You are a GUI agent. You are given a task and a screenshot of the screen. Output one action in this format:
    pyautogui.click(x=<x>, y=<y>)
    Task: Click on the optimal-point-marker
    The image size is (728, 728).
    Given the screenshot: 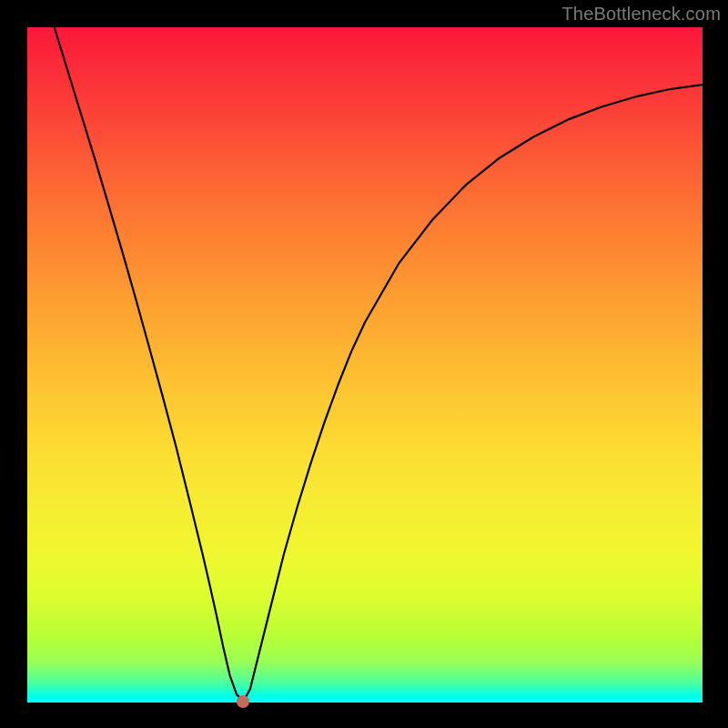 What is the action you would take?
    pyautogui.click(x=243, y=702)
    